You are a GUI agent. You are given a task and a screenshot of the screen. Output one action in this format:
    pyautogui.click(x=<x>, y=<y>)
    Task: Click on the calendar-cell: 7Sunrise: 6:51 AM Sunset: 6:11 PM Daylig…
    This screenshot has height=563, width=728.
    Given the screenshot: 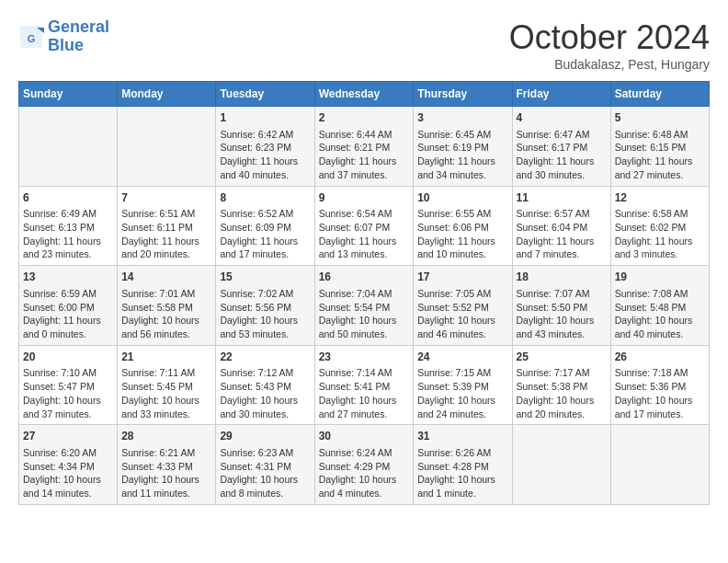 What is the action you would take?
    pyautogui.click(x=167, y=226)
    